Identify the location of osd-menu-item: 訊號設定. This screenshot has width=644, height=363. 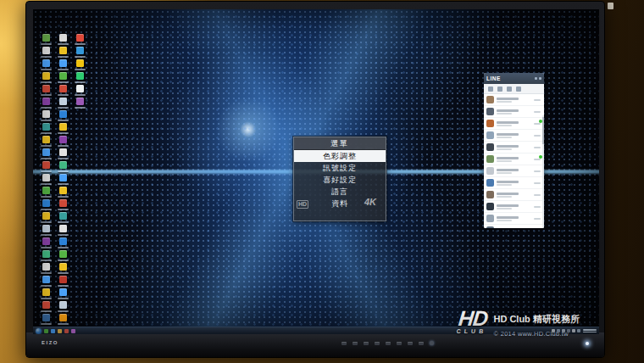
(340, 168).